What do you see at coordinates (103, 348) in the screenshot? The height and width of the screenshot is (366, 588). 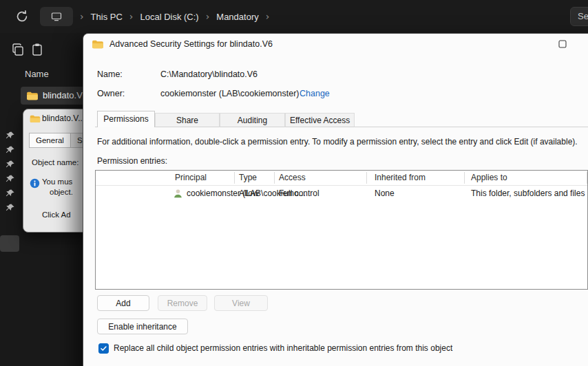 I see `replace-permissions-checkbox` at bounding box center [103, 348].